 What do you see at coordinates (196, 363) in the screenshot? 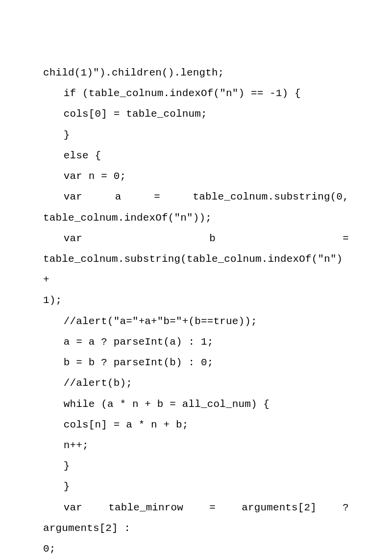
I see `code-line: b = b ? parseInt(b) : 0;` at bounding box center [196, 363].